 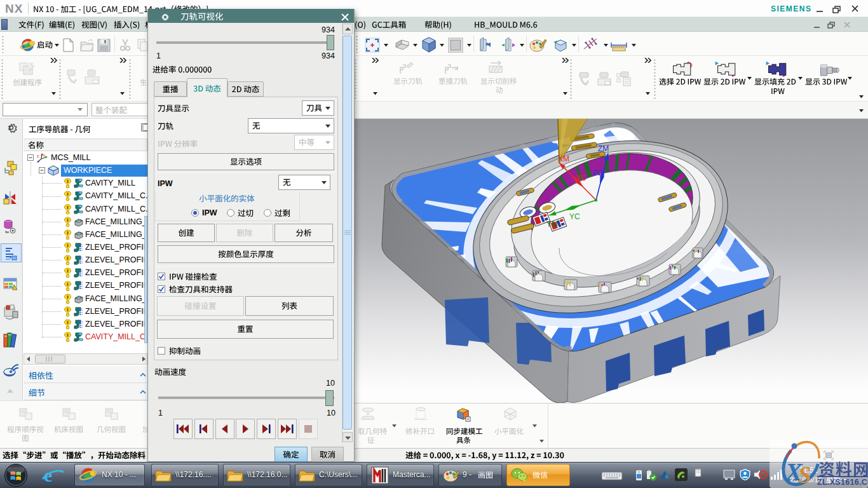 What do you see at coordinates (552, 224) in the screenshot?
I see `svg-text: YM` at bounding box center [552, 224].